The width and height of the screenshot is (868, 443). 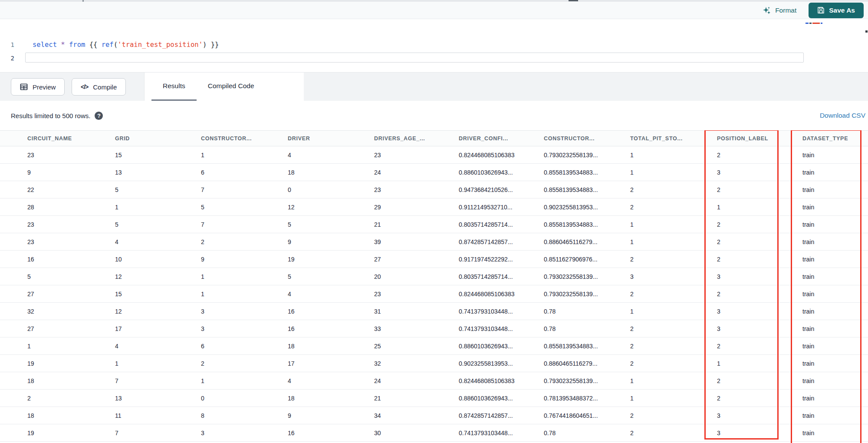 What do you see at coordinates (152, 139) in the screenshot?
I see `column-header: GRID` at bounding box center [152, 139].